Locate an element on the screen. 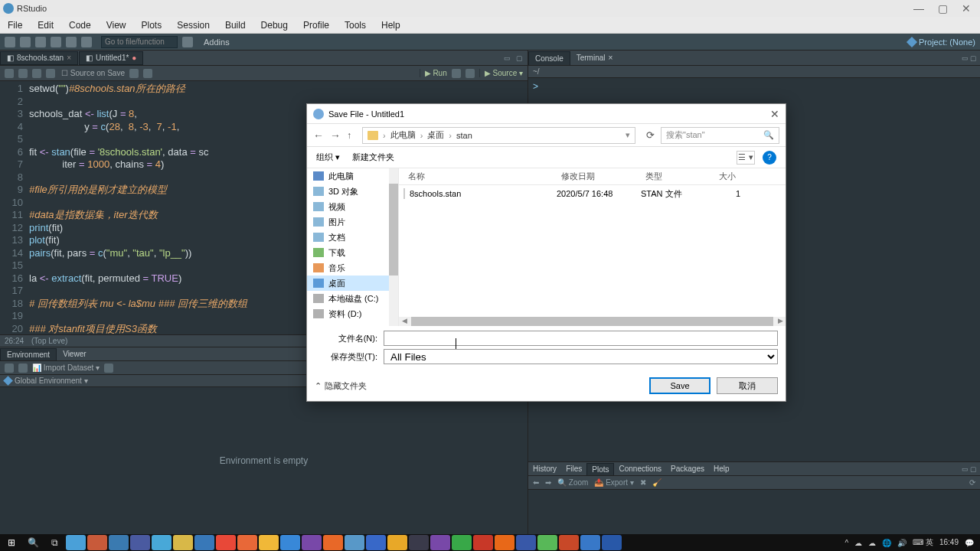 The height and width of the screenshot is (551, 980). dialog-close-icon: ✕ is located at coordinates (775, 114).